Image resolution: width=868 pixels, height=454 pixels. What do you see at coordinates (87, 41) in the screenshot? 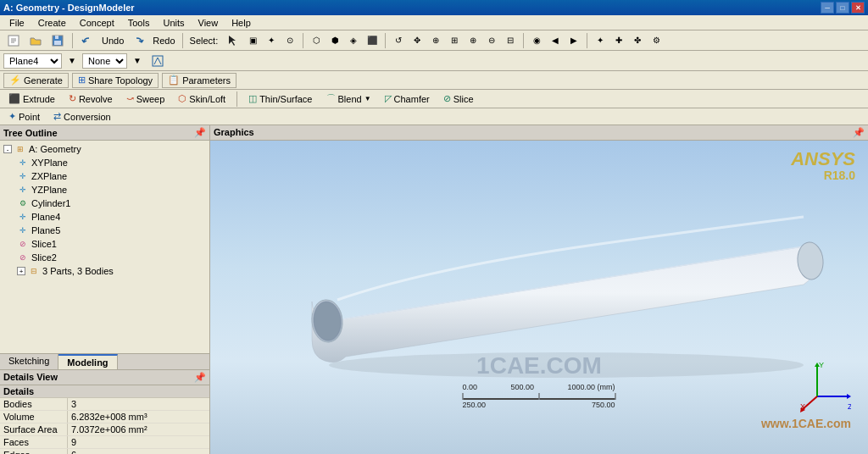
I see `undo-button` at bounding box center [87, 41].